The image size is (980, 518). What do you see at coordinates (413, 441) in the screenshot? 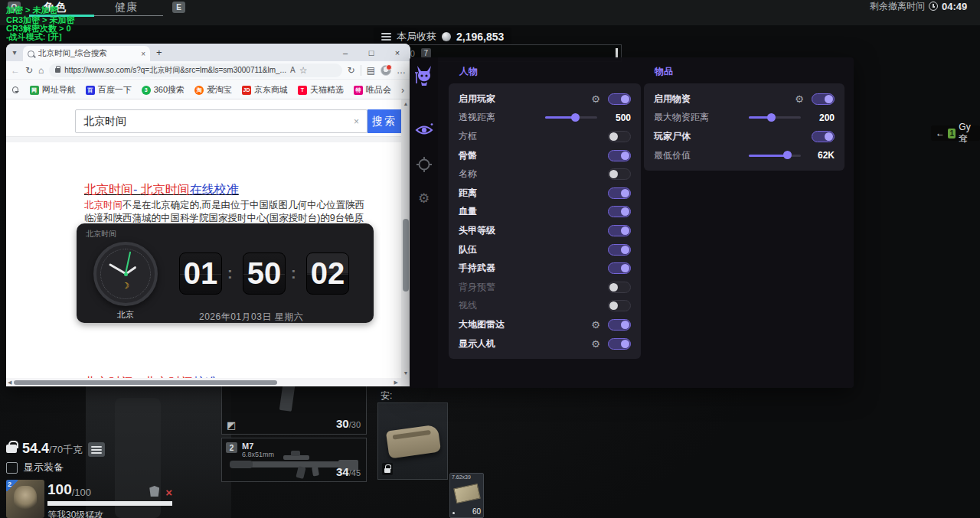
I see `safebox-slot` at bounding box center [413, 441].